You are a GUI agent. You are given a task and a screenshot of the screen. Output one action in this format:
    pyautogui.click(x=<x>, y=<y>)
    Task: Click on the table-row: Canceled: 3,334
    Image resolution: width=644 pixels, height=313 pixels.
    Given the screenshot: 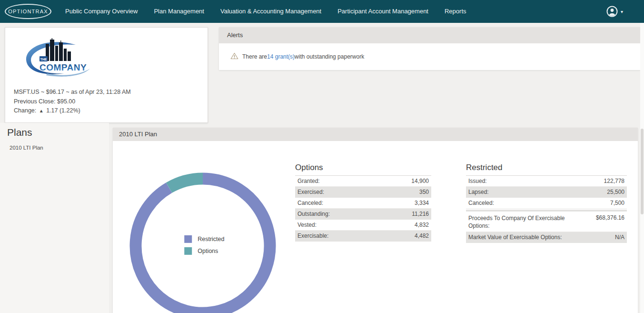 What is the action you would take?
    pyautogui.click(x=363, y=203)
    